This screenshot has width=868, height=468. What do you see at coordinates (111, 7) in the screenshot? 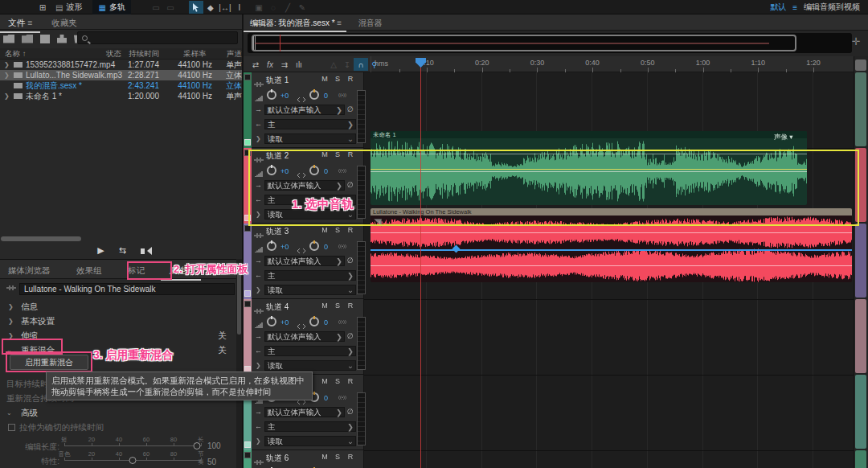
I see `multitrack-view-button: ▦多轨` at bounding box center [111, 7].